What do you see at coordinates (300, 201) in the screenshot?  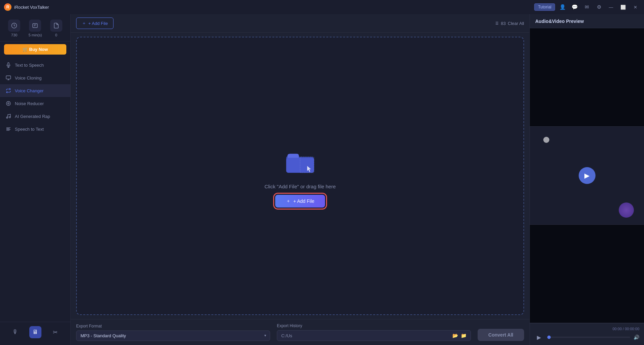 I see `add-file-center-button: ＋ + Add File` at bounding box center [300, 201].